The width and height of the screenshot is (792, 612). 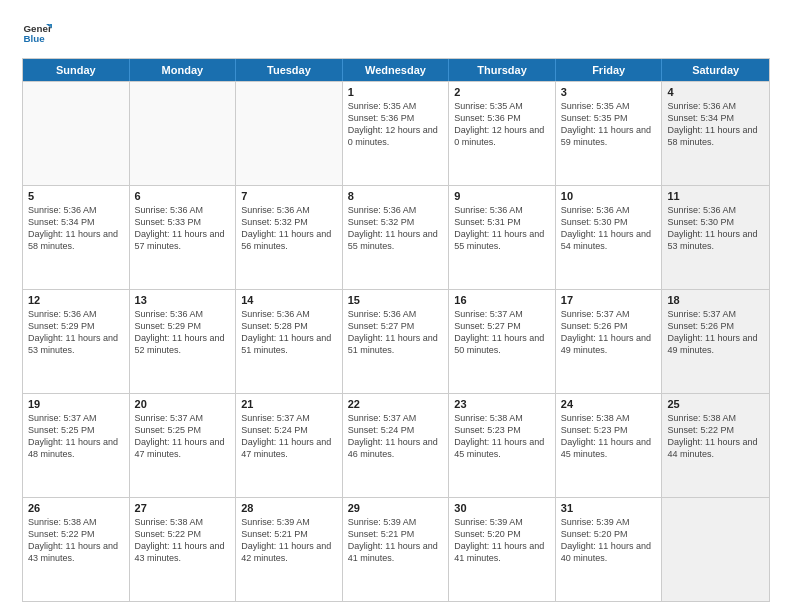 I want to click on calendar-day-8: 8Sunrise: 5:36 AMSunset: 5:32 PMDaylight…, so click(x=396, y=238).